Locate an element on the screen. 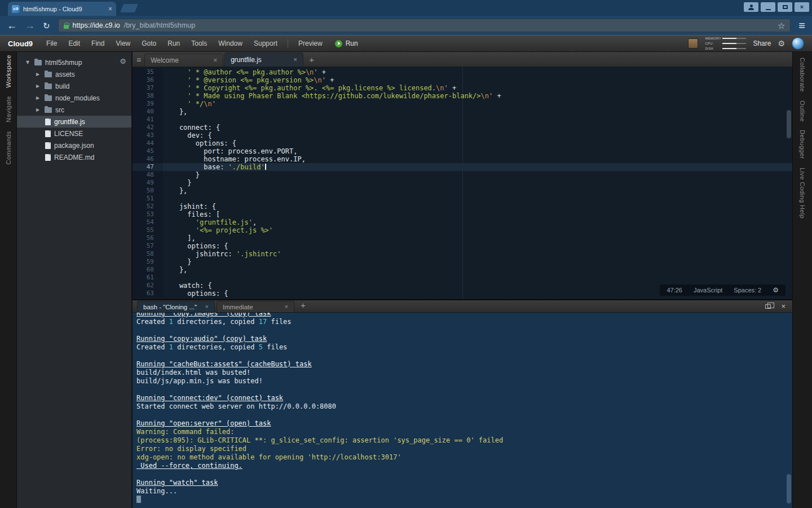 The width and height of the screenshot is (812, 508). code-line: 39 ' */\n' is located at coordinates (462, 104).